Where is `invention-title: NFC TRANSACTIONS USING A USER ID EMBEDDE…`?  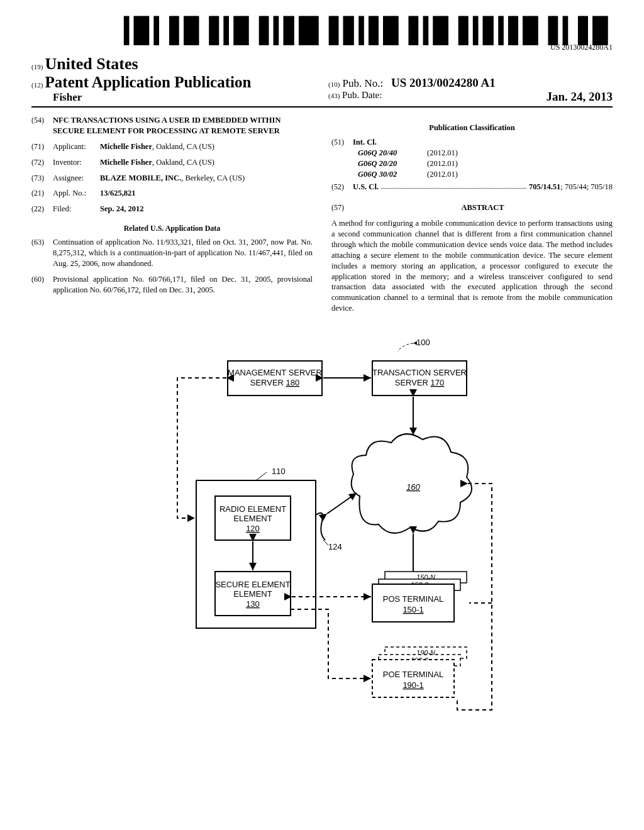
invention-title: NFC TRANSACTIONS USING A USER ID EMBEDDE… is located at coordinates (182, 126).